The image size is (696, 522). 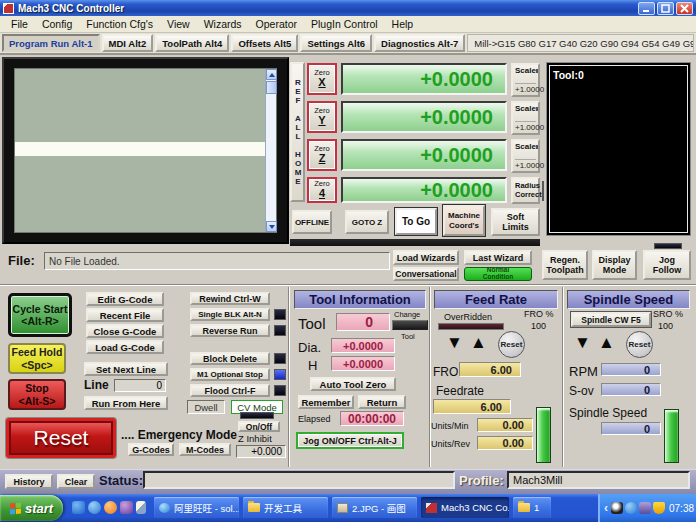 I want to click on remember-button: Remember, so click(x=326, y=402).